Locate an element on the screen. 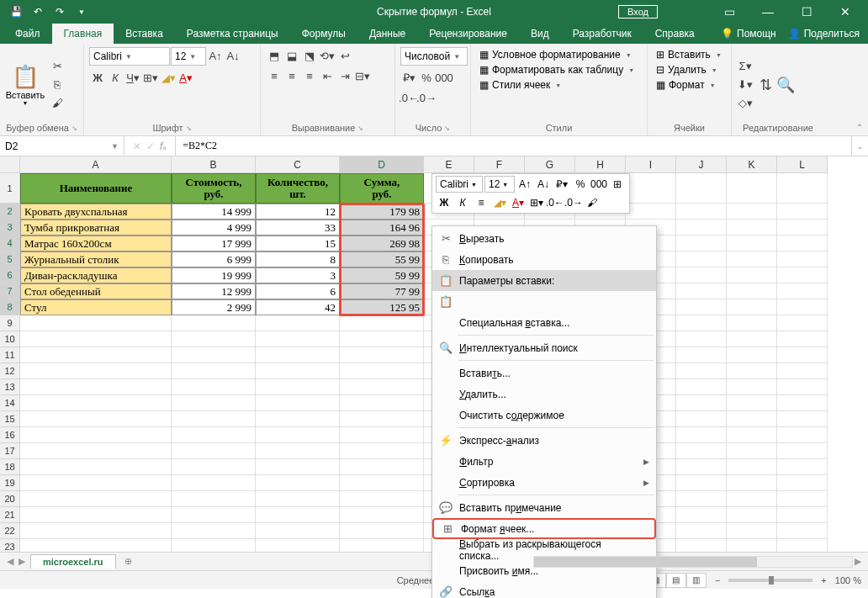 The image size is (868, 598). fill-color-icon: ◢▾ is located at coordinates (168, 77).